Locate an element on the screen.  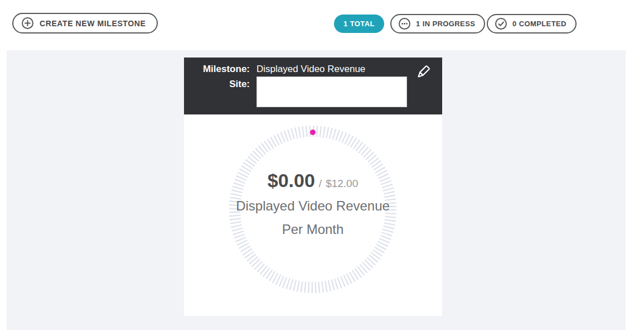
completed-badge: 0 COMPLETED is located at coordinates (532, 23).